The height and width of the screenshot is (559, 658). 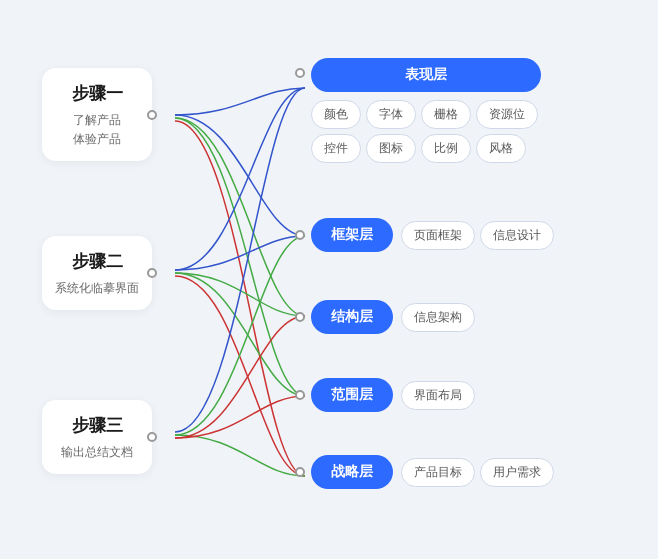 I want to click on layer4-btn: 范围层, so click(x=352, y=395).